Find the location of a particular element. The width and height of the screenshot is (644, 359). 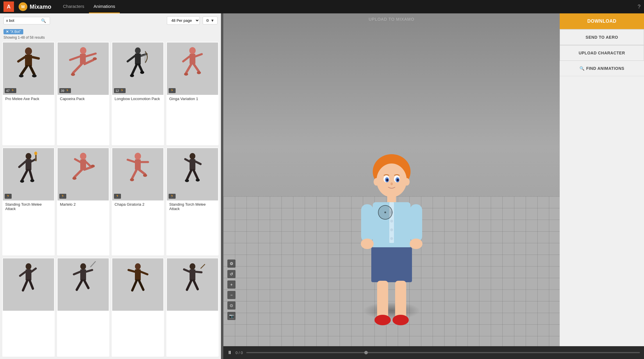

anim-card-3: 🏃 Ginga Variation 1 is located at coordinates (192, 94).